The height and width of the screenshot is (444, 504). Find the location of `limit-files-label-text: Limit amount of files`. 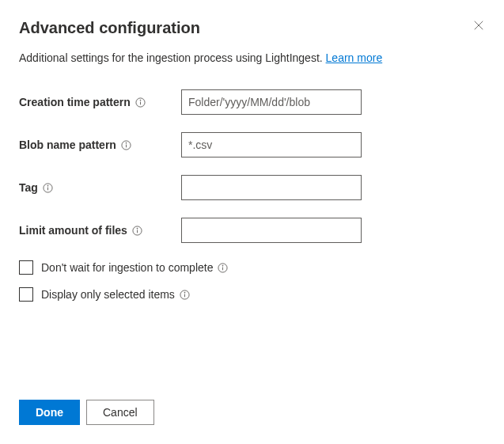

limit-files-label-text: Limit amount of files is located at coordinates (73, 230).